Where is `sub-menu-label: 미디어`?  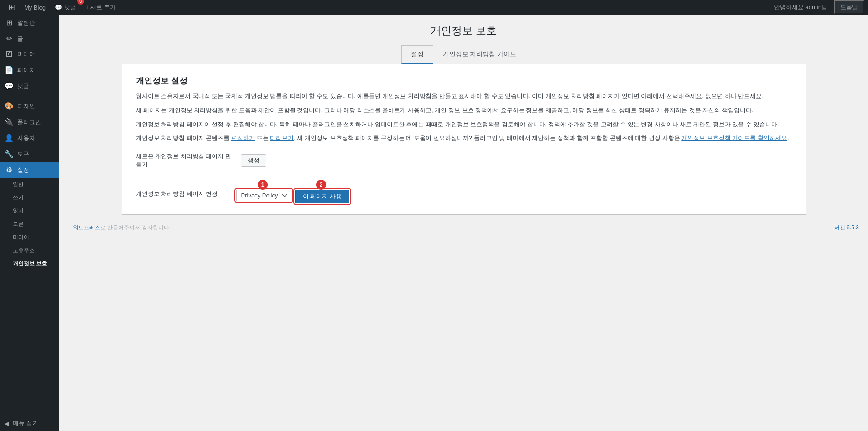
sub-menu-label: 미디어 is located at coordinates (21, 237).